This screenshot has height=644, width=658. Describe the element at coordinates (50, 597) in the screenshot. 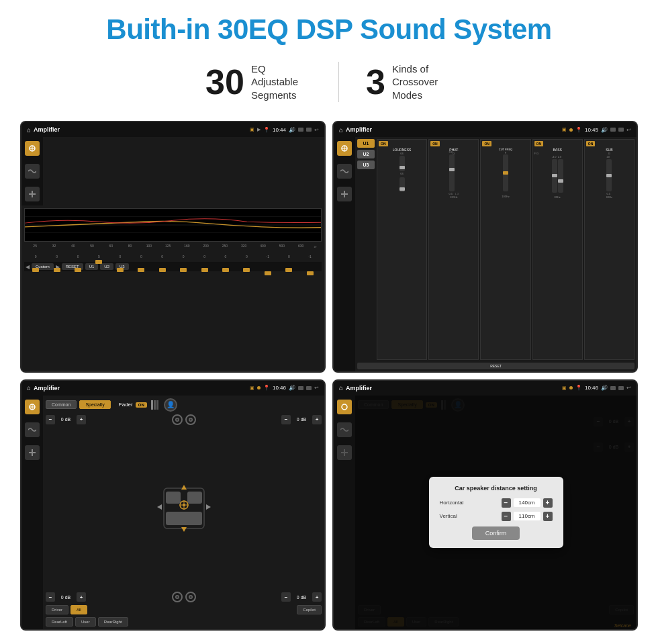

I see `fader-bl-minus: −` at that location.